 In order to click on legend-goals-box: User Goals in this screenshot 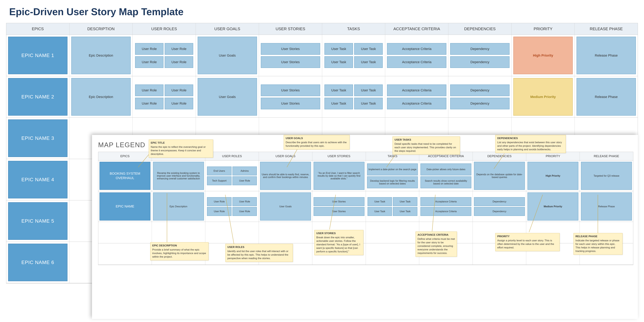, I will do `click(286, 206)`.